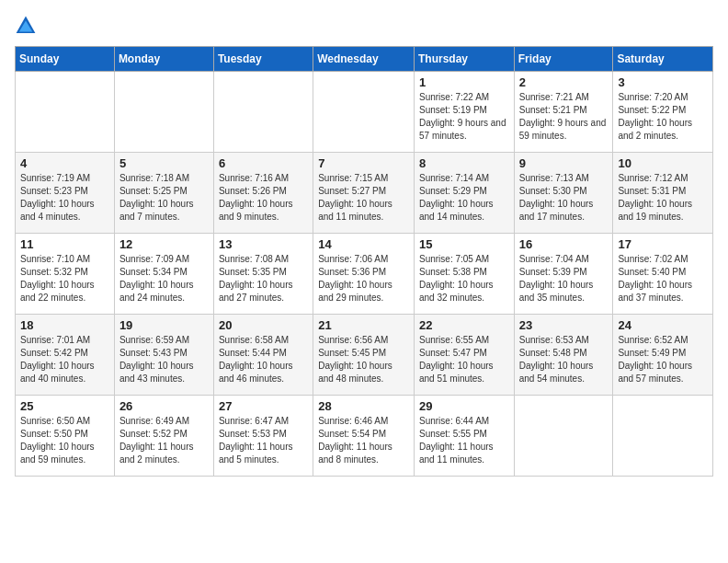 The image size is (728, 563). What do you see at coordinates (563, 59) in the screenshot?
I see `header-friday: Friday` at bounding box center [563, 59].